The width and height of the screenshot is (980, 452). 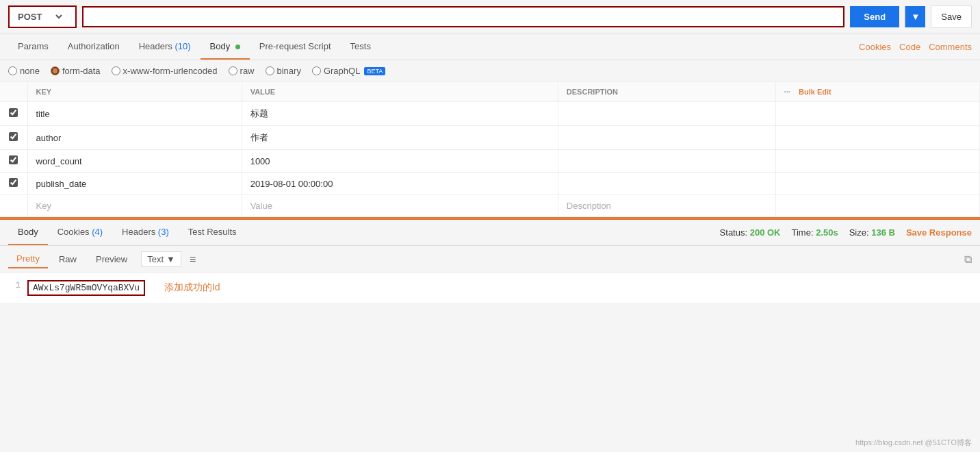 I want to click on empty-key: Key, so click(x=134, y=206).